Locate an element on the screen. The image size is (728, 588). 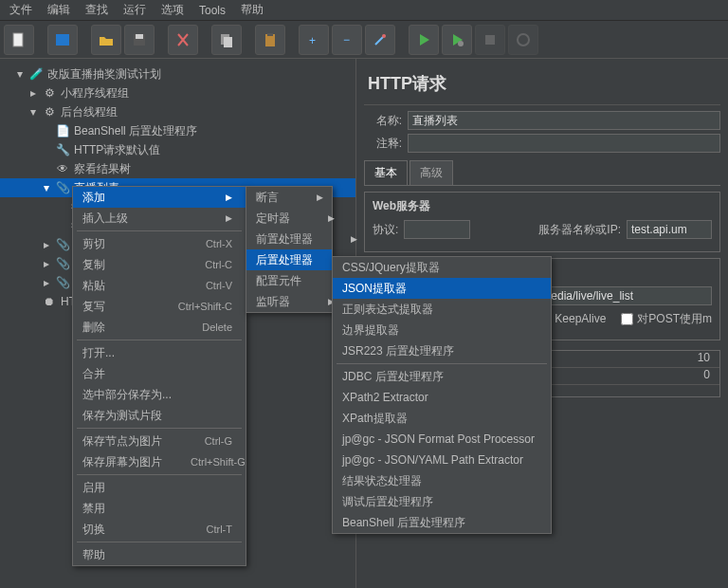
pp-jsr223: JSR223 后置处理程序 is located at coordinates (442, 351).